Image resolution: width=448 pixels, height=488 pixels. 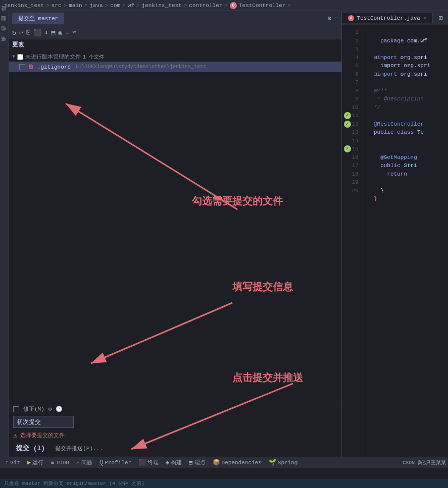 What do you see at coordinates (62, 463) in the screenshot?
I see `todo-label: TODO` at bounding box center [62, 463].